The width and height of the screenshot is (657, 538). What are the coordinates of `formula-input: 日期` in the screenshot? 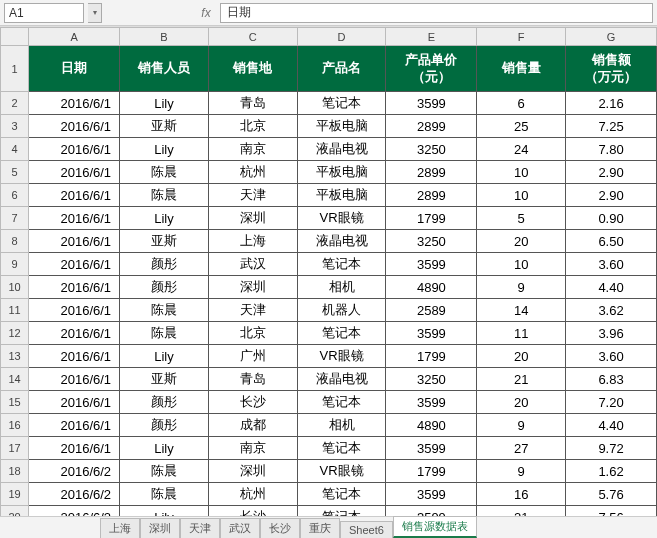 It's located at (436, 13).